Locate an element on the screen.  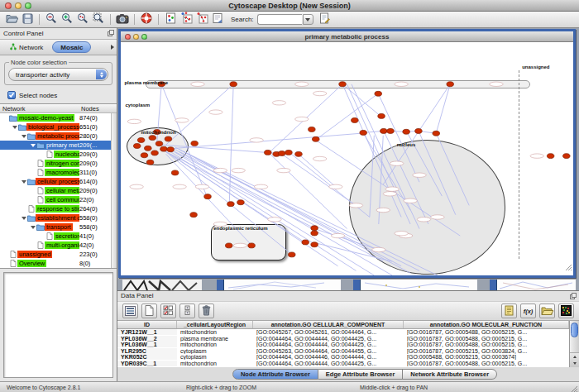
select-nodes-checkbox is located at coordinates (12, 95).